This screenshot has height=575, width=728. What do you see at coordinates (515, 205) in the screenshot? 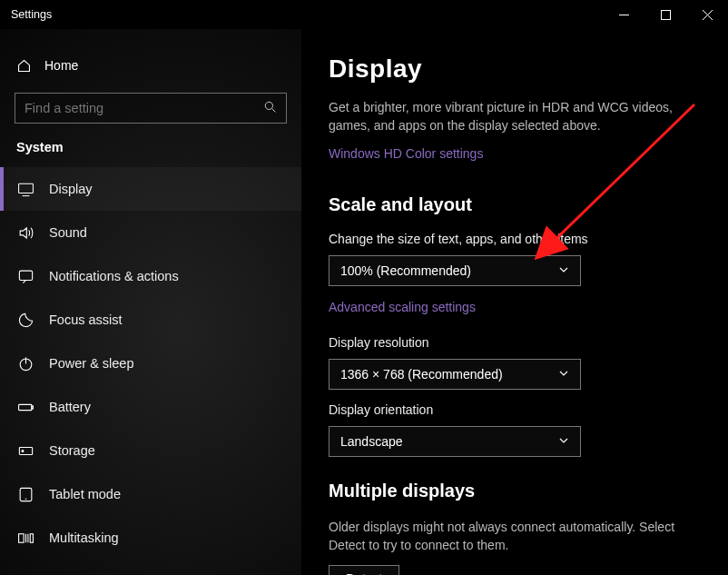
I see `scale-layout-heading: Scale and layout` at bounding box center [515, 205].